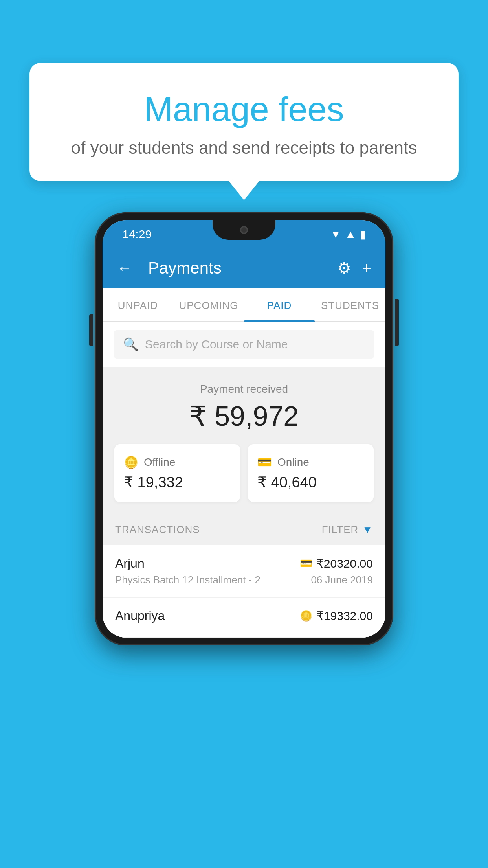 The width and height of the screenshot is (488, 868). I want to click on filter-button: FILTER ▼, so click(347, 530).